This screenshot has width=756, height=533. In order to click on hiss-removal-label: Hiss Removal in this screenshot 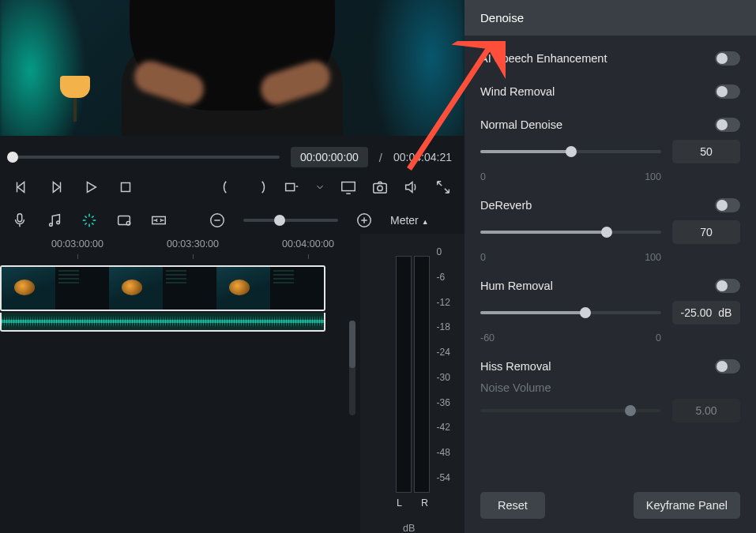, I will do `click(515, 366)`.